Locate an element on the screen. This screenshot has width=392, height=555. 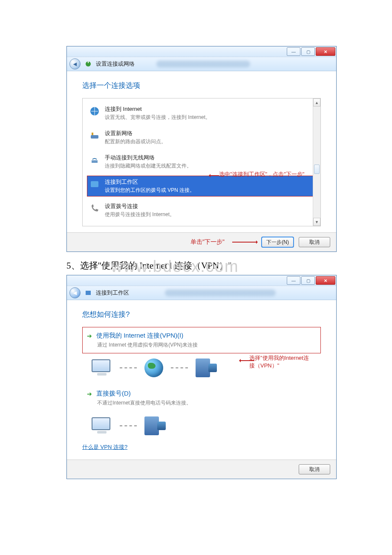
page-heading: 选择一个连接选项 is located at coordinates (202, 85).